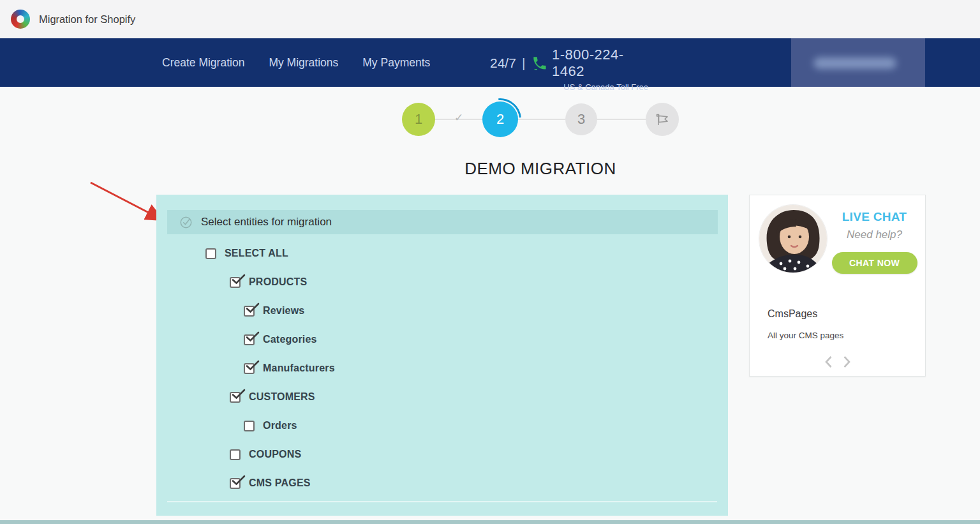 This screenshot has width=980, height=524. What do you see at coordinates (858, 63) in the screenshot?
I see `account-area-blurred` at bounding box center [858, 63].